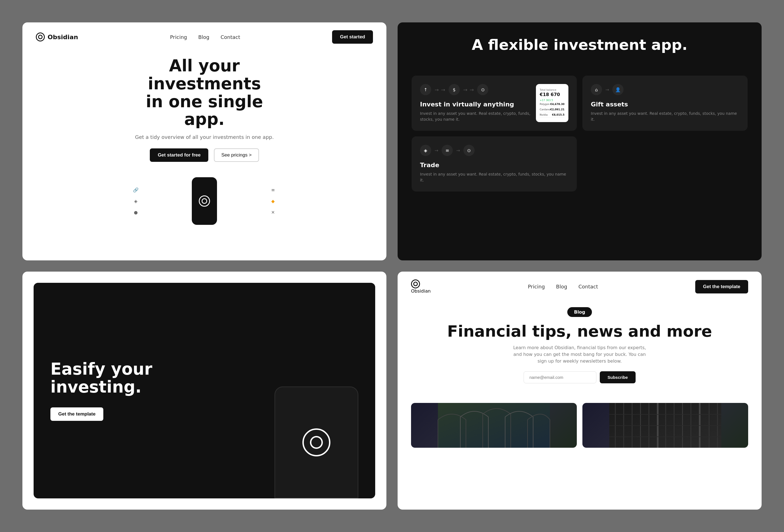 Image resolution: width=784 pixels, height=532 pixels. What do you see at coordinates (469, 150) in the screenshot?
I see `icon-settings2: ⊙` at bounding box center [469, 150].